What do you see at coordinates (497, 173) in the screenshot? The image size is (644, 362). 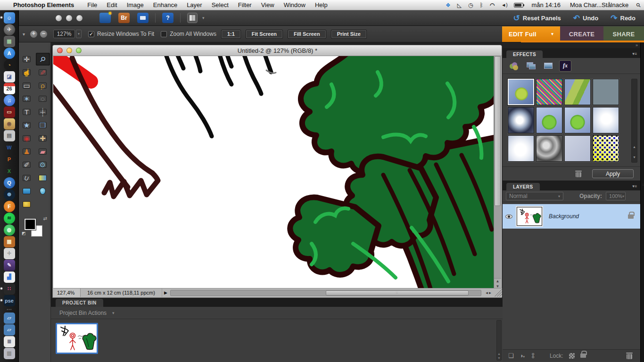 I see `canvas-vertical-scrollbar: ▲▼` at bounding box center [497, 173].